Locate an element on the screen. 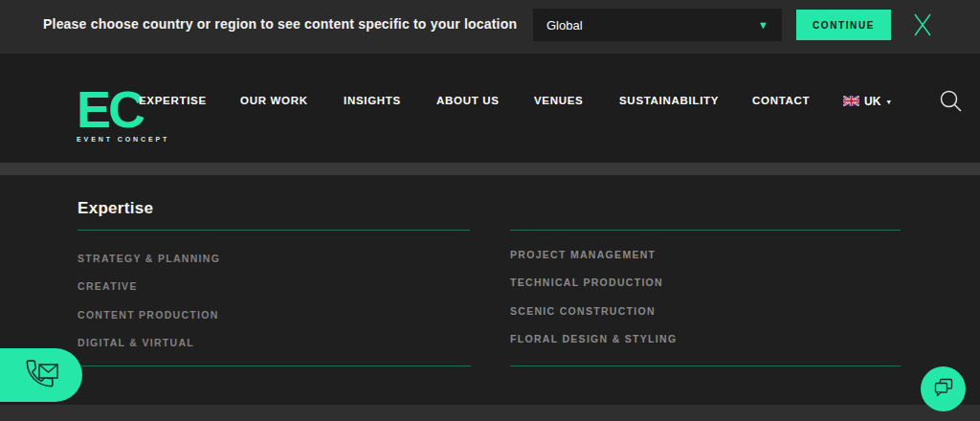  chat-fab is located at coordinates (944, 388).